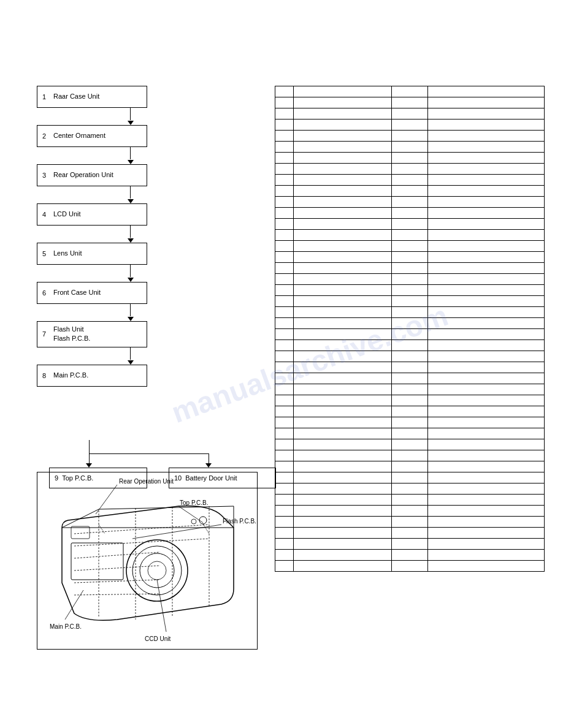  I want to click on rear-op-label: Rear Operation Unit, so click(146, 482).